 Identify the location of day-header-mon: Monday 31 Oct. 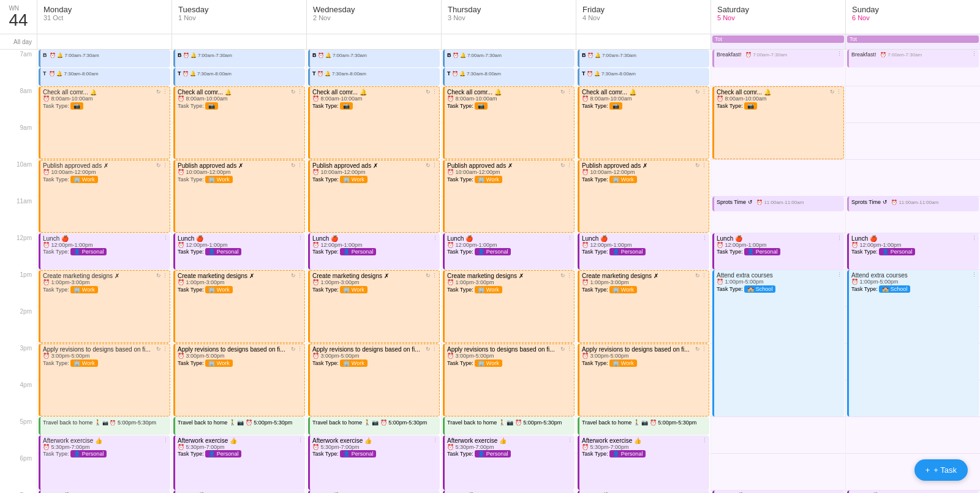
(104, 17).